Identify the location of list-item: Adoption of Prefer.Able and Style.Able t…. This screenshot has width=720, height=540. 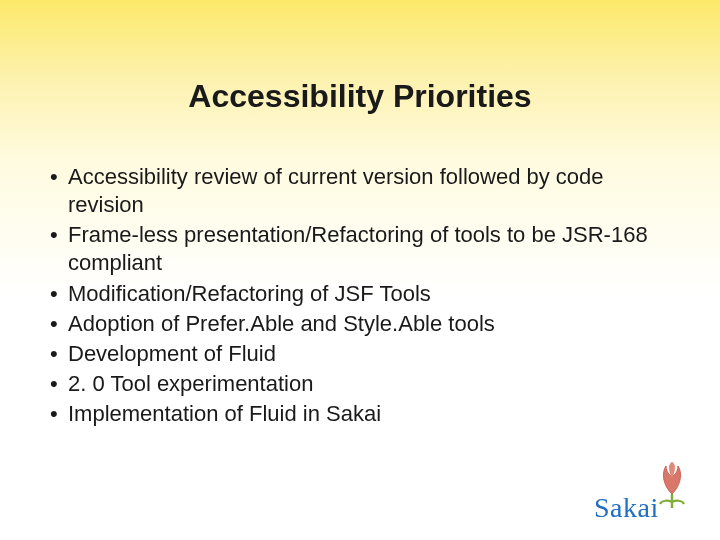
(360, 324).